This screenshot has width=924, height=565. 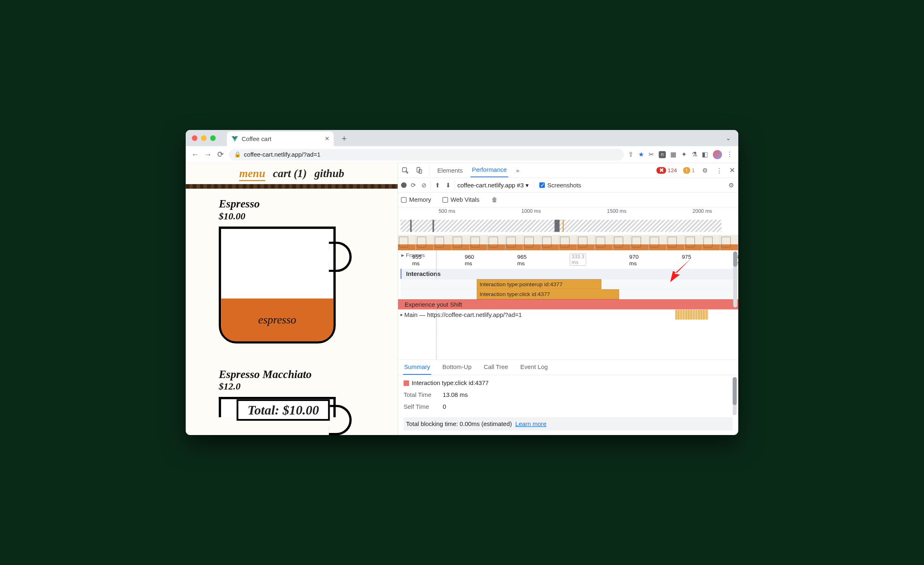 I want to click on address-bar: 🔒 coffee-cart.netlify.app/?ad=1, so click(x=426, y=155).